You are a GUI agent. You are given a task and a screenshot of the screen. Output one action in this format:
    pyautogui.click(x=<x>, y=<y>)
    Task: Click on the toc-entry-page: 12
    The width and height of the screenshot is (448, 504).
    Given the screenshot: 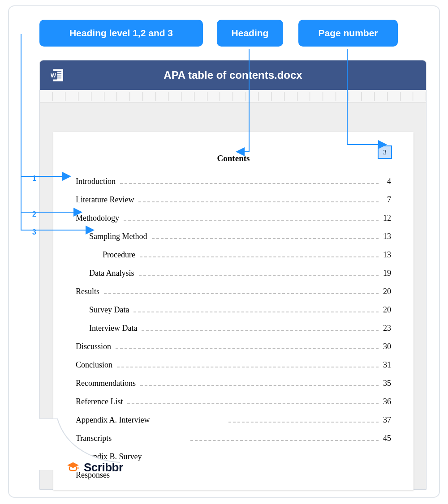 What is the action you would take?
    pyautogui.click(x=386, y=218)
    